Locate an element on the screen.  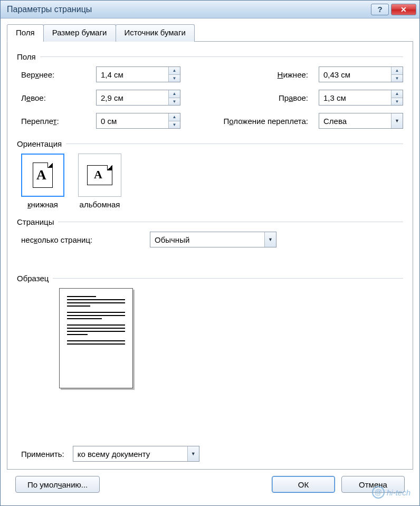
help-button: ? is located at coordinates (380, 9).